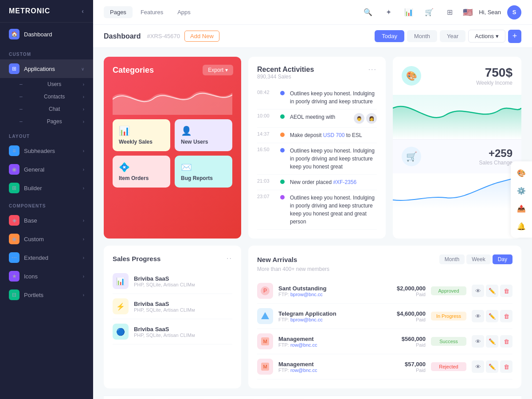 This screenshot has height=399, width=532. Describe the element at coordinates (468, 12) in the screenshot. I see `flag-icon: 🇺🇸` at that location.